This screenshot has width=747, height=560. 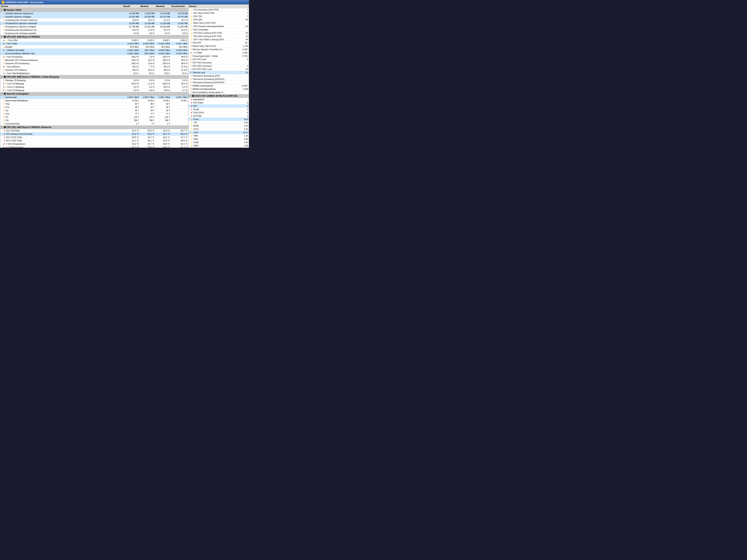 I want to click on data-row-speicher-1: © Speichertakt-Multiplikator 24.00 x 24.…, so click(x=95, y=101).